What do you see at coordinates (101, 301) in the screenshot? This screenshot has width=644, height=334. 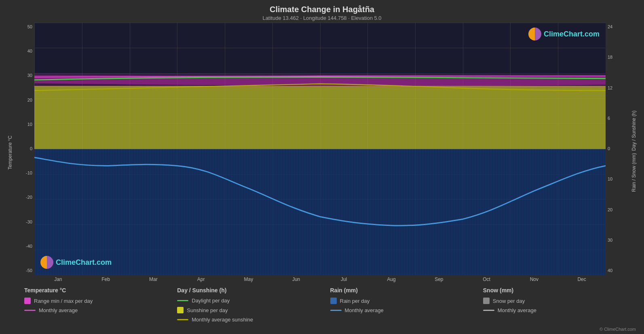 I see `legend-item-temp-range: Range min / max per day` at bounding box center [101, 301].